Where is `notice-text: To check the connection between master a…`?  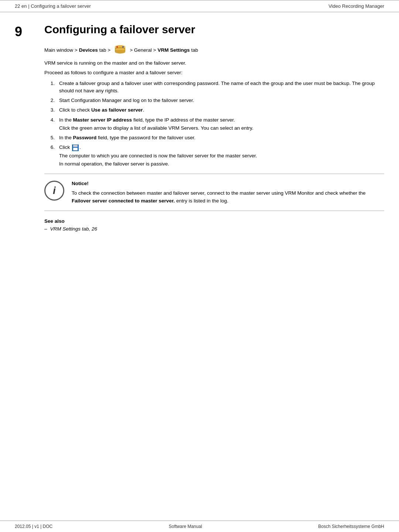 notice-text: To check the connection between master a… is located at coordinates (228, 197).